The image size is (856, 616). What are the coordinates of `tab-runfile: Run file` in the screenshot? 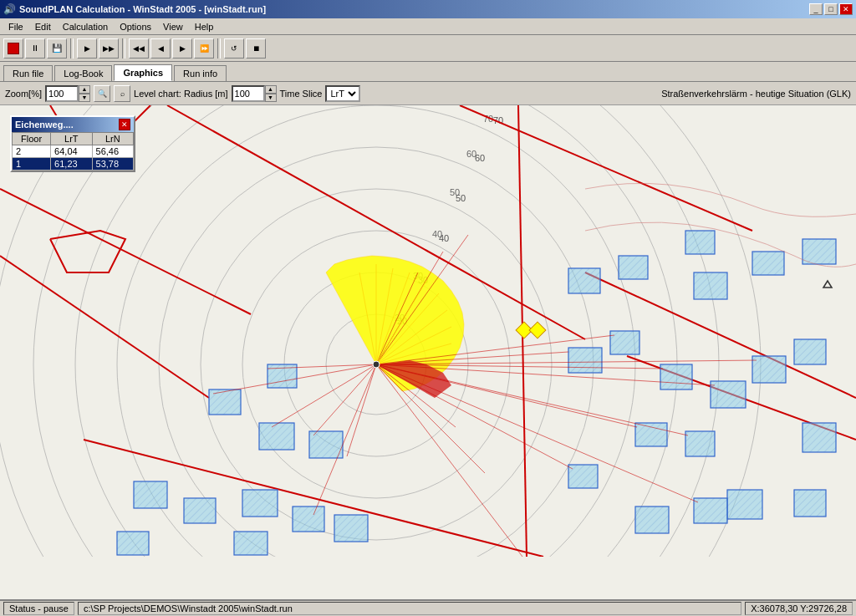 It's located at (28, 74).